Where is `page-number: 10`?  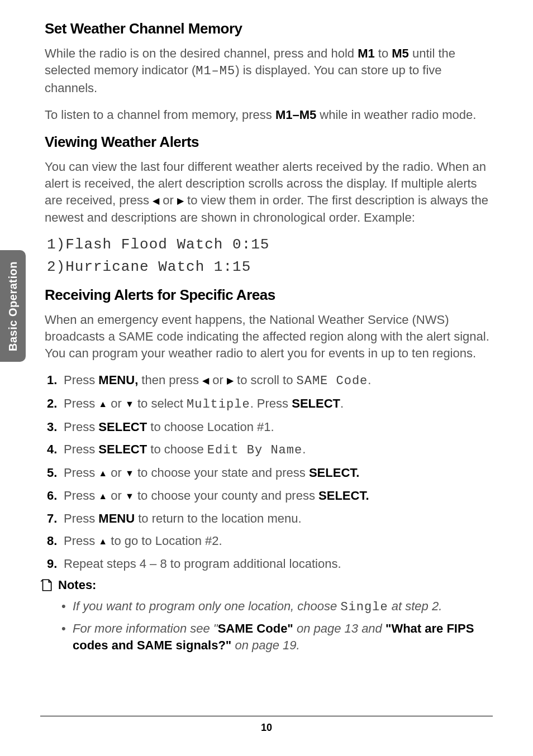 page-number: 10 is located at coordinates (266, 728).